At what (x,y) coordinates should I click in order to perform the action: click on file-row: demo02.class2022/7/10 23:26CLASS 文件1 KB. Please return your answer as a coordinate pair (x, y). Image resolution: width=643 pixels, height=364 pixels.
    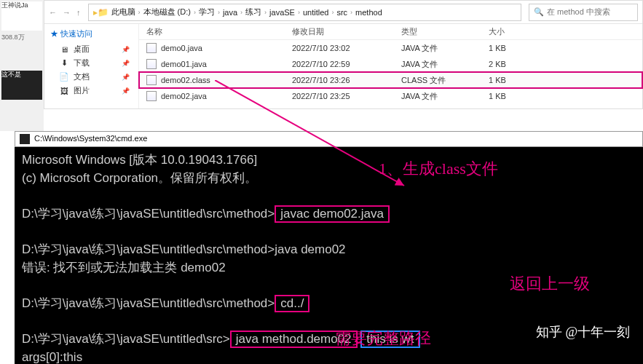
    Looking at the image, I should click on (390, 80).